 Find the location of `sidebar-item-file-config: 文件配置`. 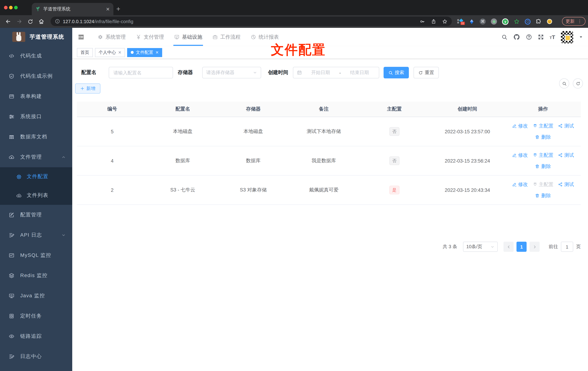

sidebar-item-file-config: 文件配置 is located at coordinates (36, 177).